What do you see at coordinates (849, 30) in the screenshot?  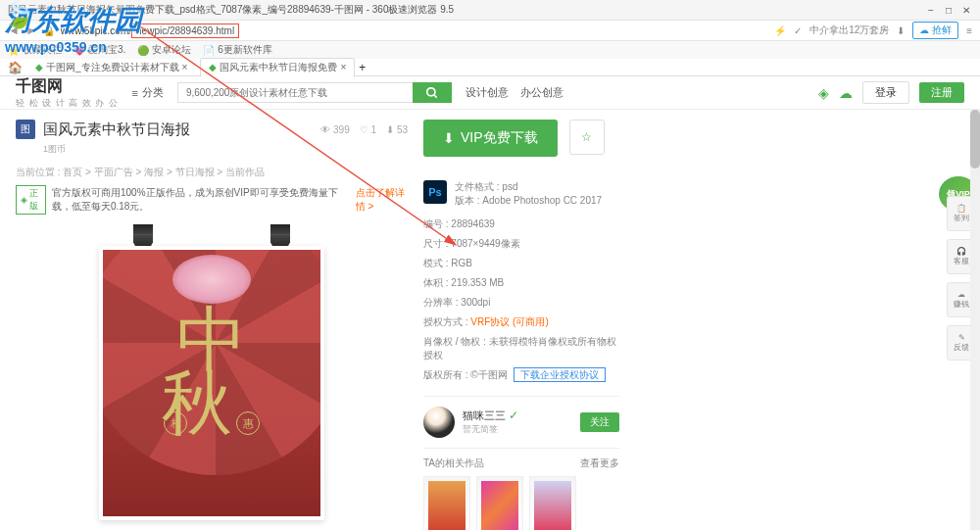 I see `addr-promo: 中介拿出12万套房` at bounding box center [849, 30].